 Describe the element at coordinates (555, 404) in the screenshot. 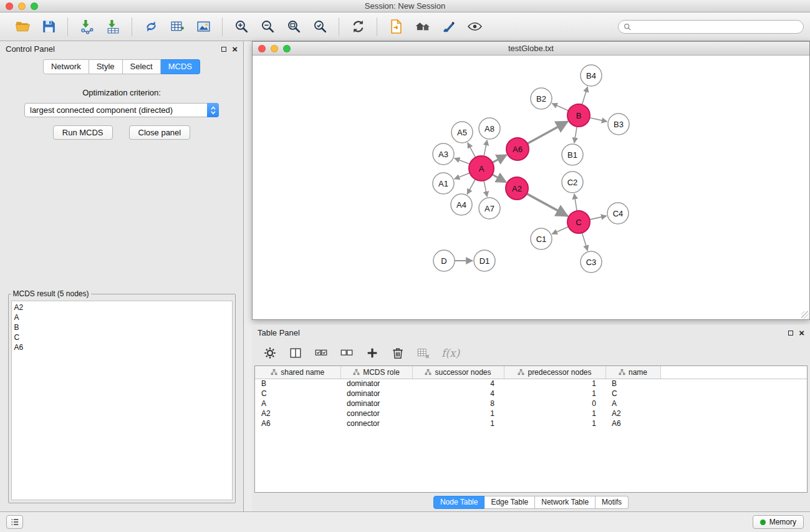

I see `cell-predecessor-nodes: 0` at that location.